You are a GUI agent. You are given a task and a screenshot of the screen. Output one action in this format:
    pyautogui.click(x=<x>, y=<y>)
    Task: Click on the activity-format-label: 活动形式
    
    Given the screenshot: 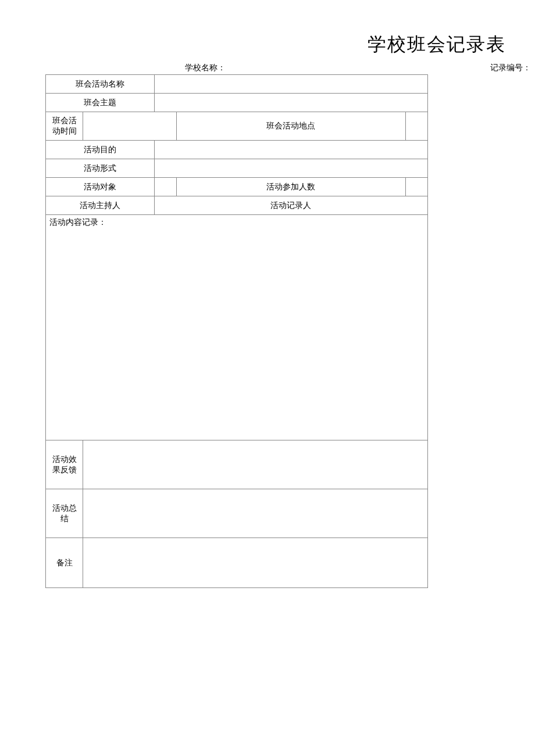 What is the action you would take?
    pyautogui.click(x=100, y=169)
    